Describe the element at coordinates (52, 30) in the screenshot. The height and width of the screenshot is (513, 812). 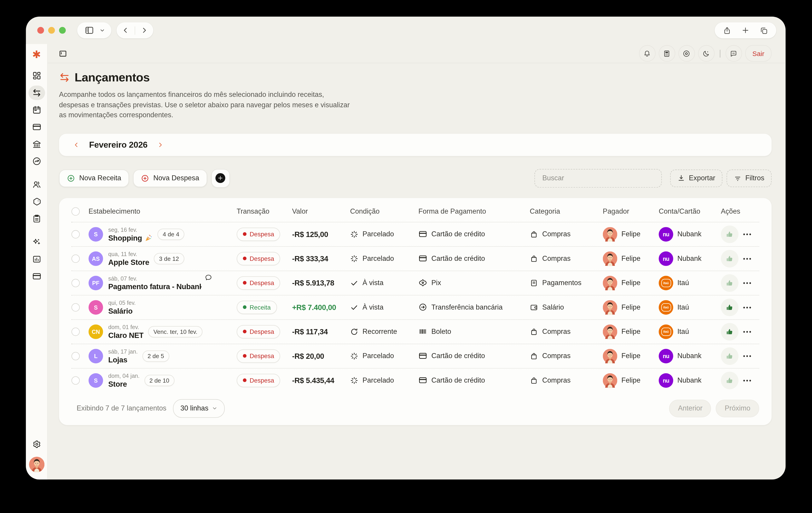
I see `minimize-window-button` at that location.